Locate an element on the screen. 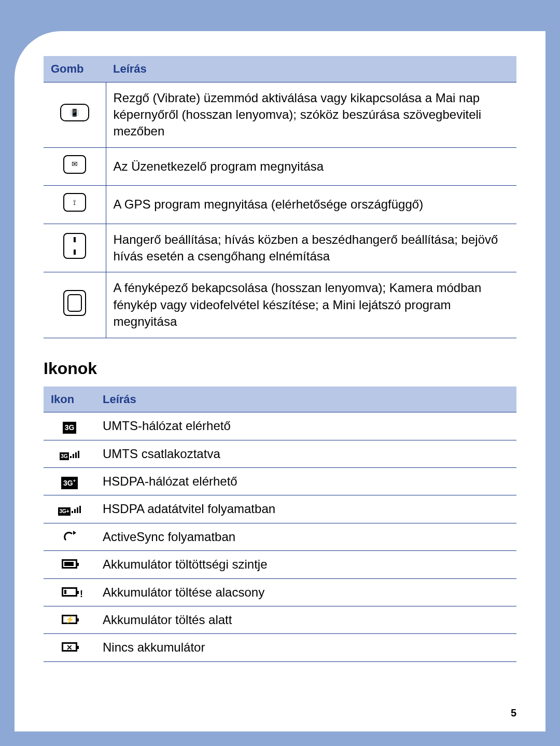 This screenshot has width=560, height=746. col-header-gomb: Gomb is located at coordinates (75, 69).